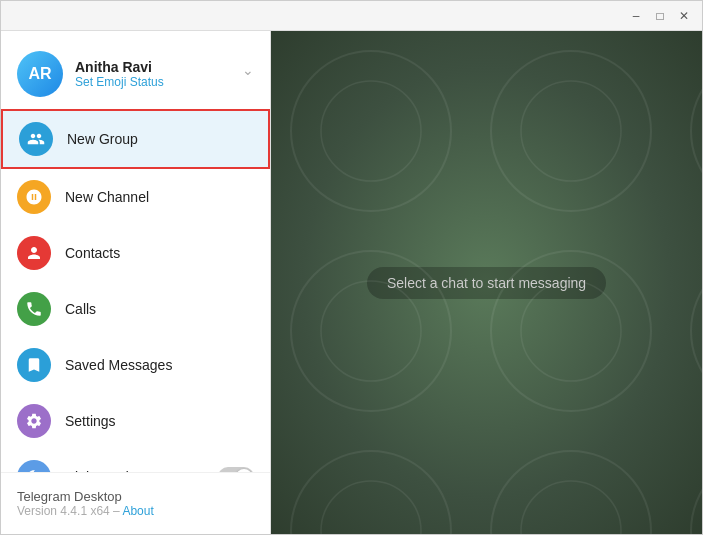  Describe the element at coordinates (248, 70) in the screenshot. I see `profile-chevron-button: ⌄` at that location.